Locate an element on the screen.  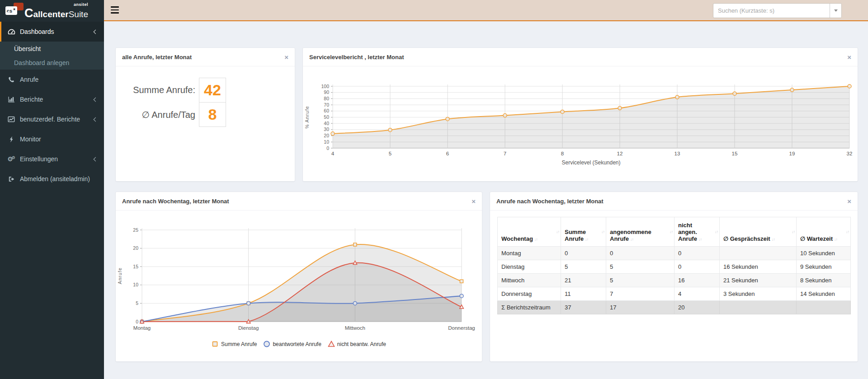
legend-item: nicht beantw. Anrufe is located at coordinates (357, 344).